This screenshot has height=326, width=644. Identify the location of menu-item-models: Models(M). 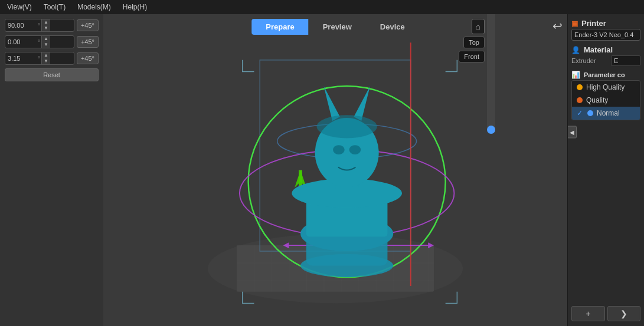
(94, 7).